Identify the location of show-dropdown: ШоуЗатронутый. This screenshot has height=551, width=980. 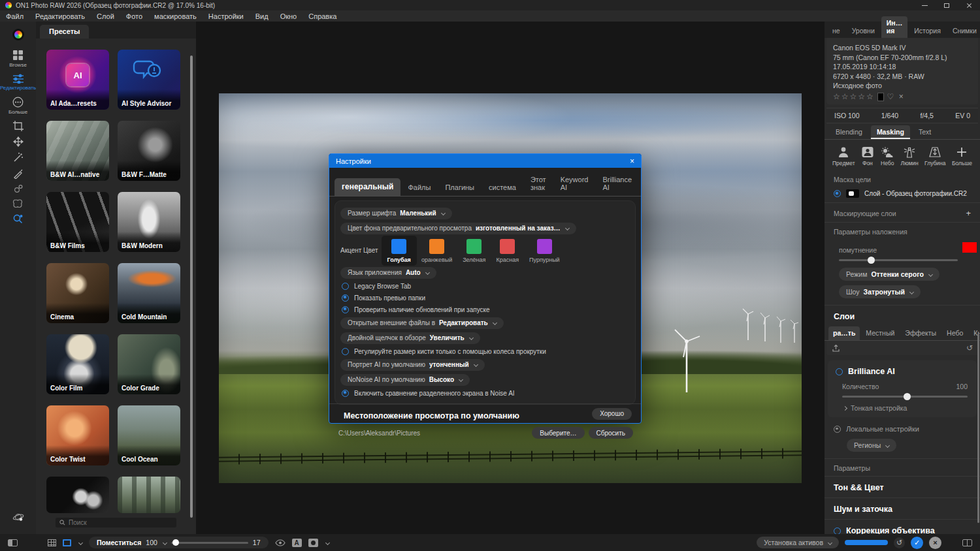
(879, 292).